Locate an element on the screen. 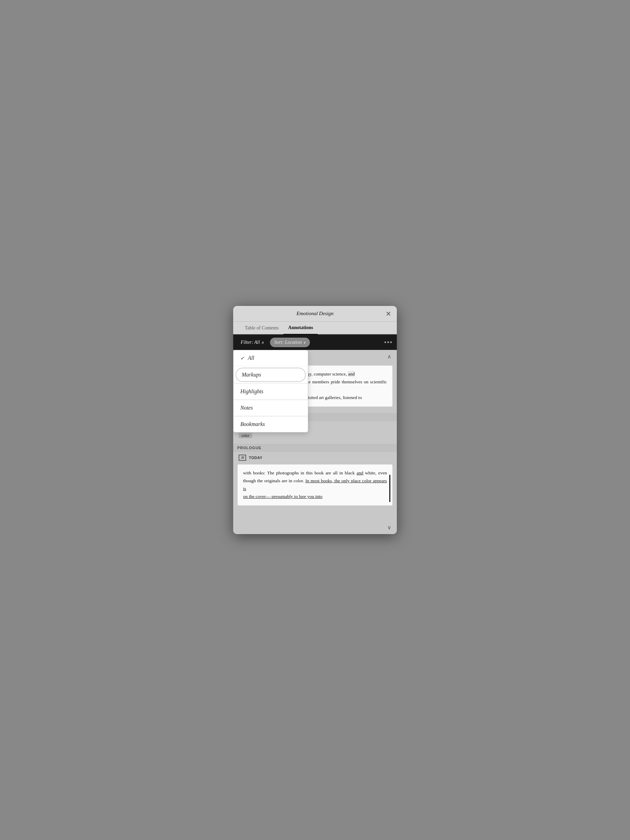 The height and width of the screenshot is (840, 630). more-button: ••• is located at coordinates (389, 343).